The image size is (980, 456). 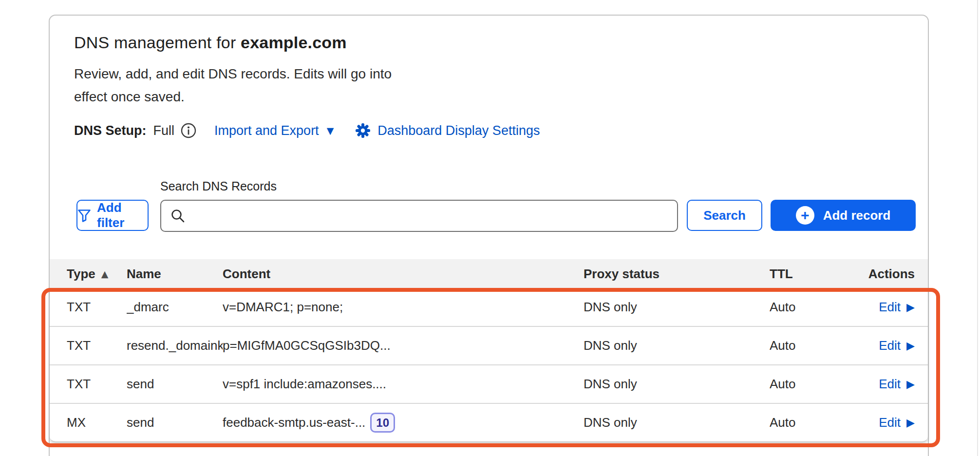 What do you see at coordinates (403, 346) in the screenshot?
I see `cell-content: p=MIGfMA0GCSqGSIb3DQ...` at bounding box center [403, 346].